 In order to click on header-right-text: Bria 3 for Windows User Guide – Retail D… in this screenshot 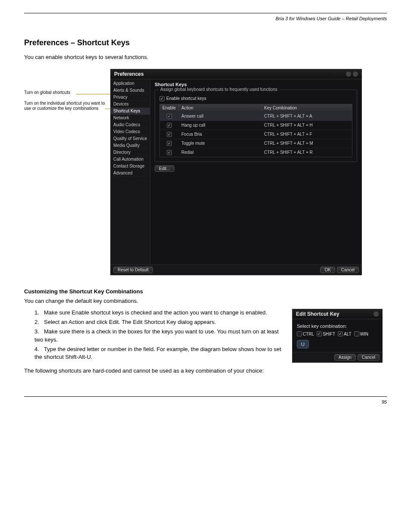, I will do `click(331, 19)`.